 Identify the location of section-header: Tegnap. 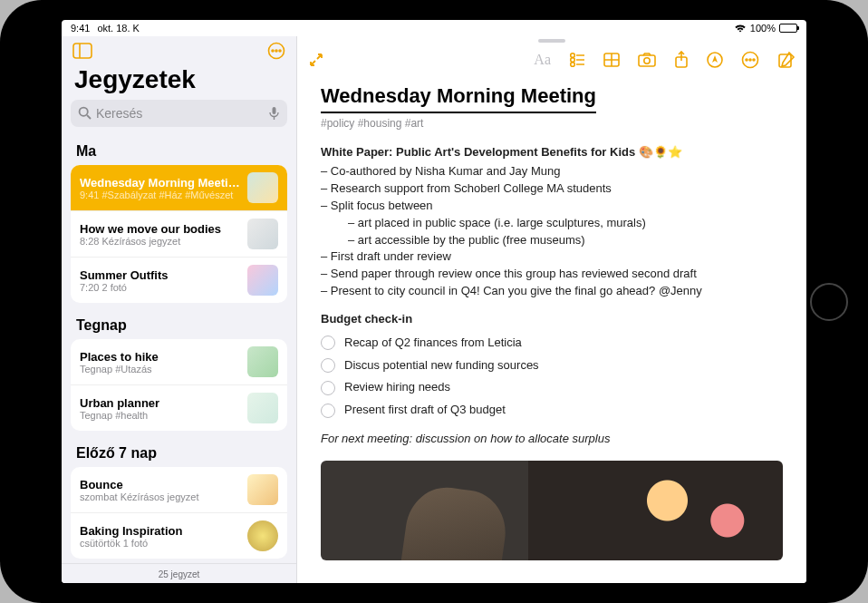
(179, 324).